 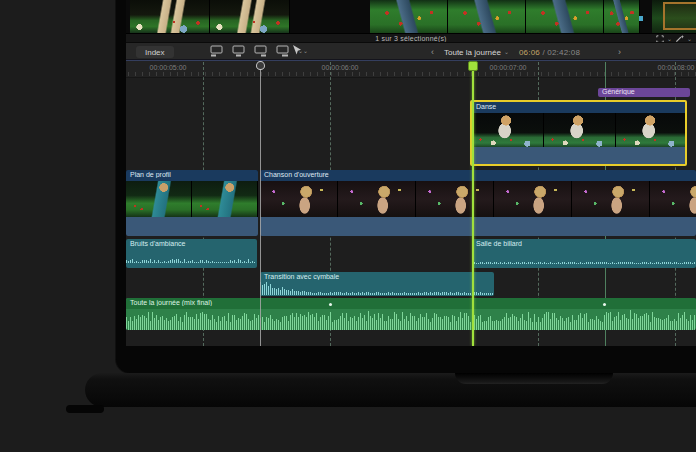 What do you see at coordinates (390, 390) in the screenshot?
I see `macbook-base` at bounding box center [390, 390].